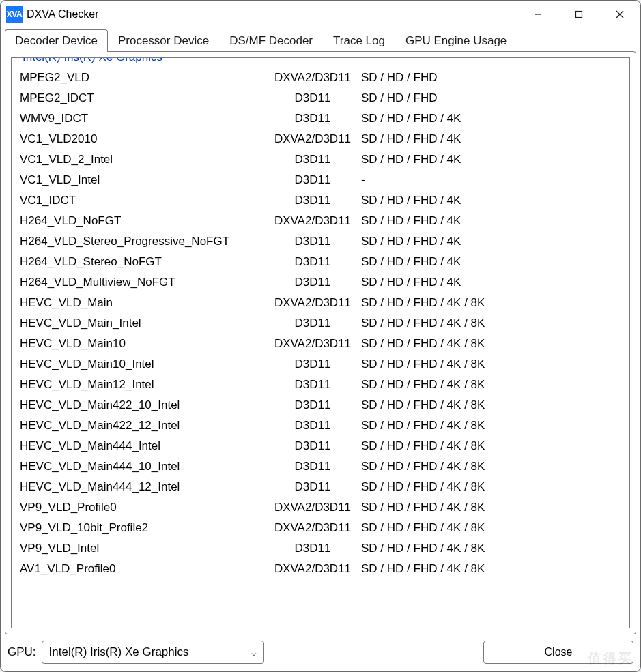 This screenshot has height=672, width=641. Describe the element at coordinates (321, 508) in the screenshot. I see `codec-row: VP9_VLD_Profile0DXVA2/D3D11SD / HD / FHD…` at that location.